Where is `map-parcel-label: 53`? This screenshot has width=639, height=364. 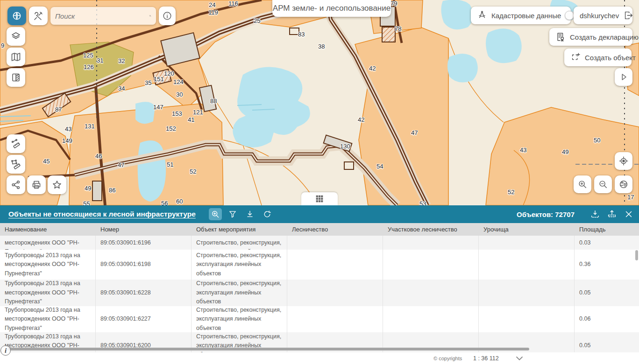
map-parcel-label: 53 is located at coordinates (423, 203).